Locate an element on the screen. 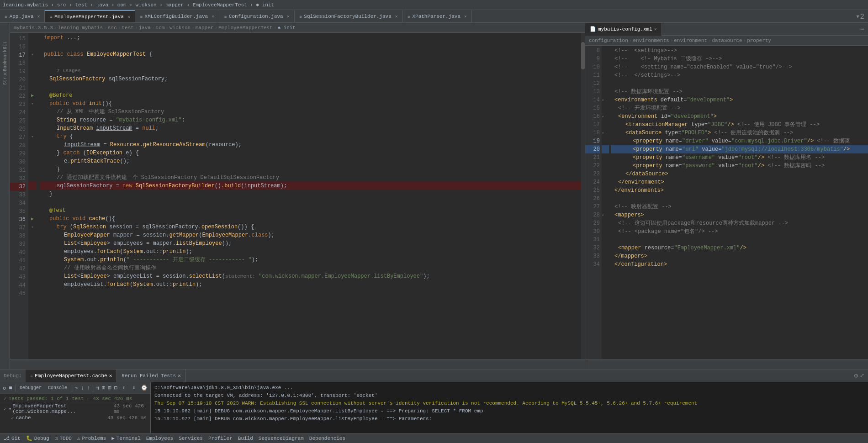  breadcrumb-item: EmployeeMapperTest is located at coordinates (246, 28).